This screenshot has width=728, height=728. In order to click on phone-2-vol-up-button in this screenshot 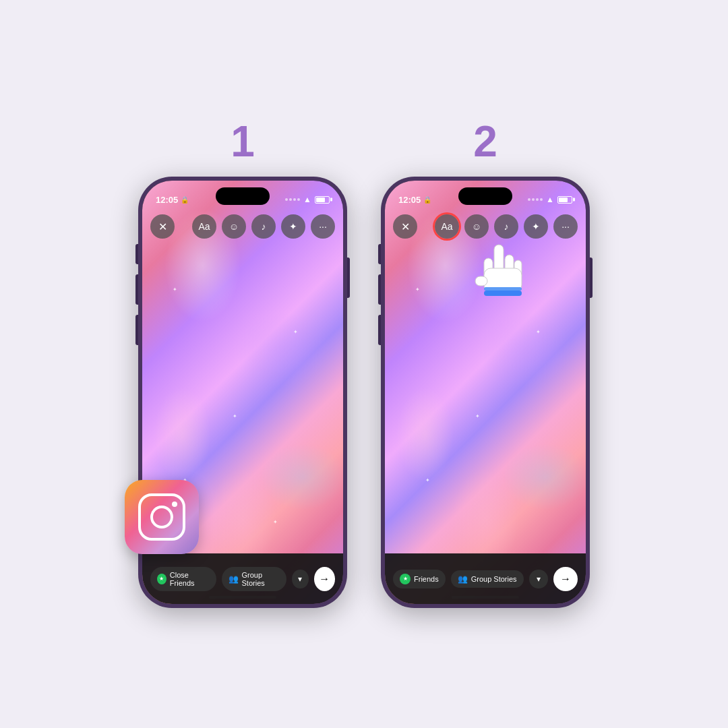, I will do `click(380, 290)`.